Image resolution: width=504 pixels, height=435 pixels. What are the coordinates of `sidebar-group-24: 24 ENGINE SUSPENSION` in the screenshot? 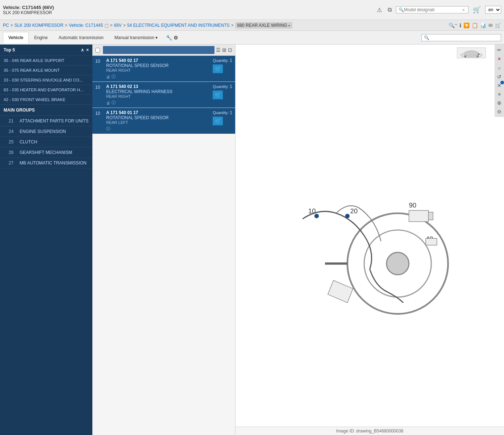 It's located at (46, 132).